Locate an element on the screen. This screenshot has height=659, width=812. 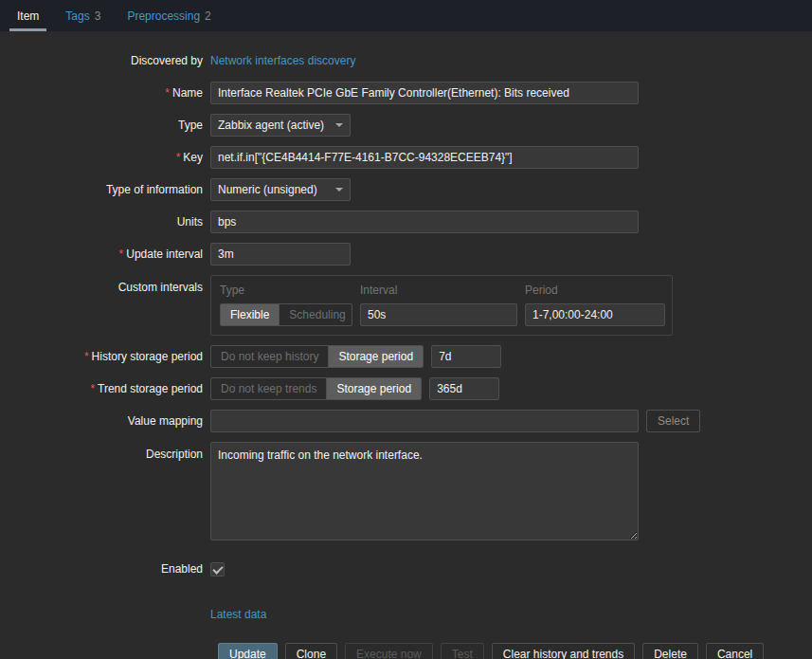
interval-type-scheduling: Scheduling is located at coordinates (316, 315).